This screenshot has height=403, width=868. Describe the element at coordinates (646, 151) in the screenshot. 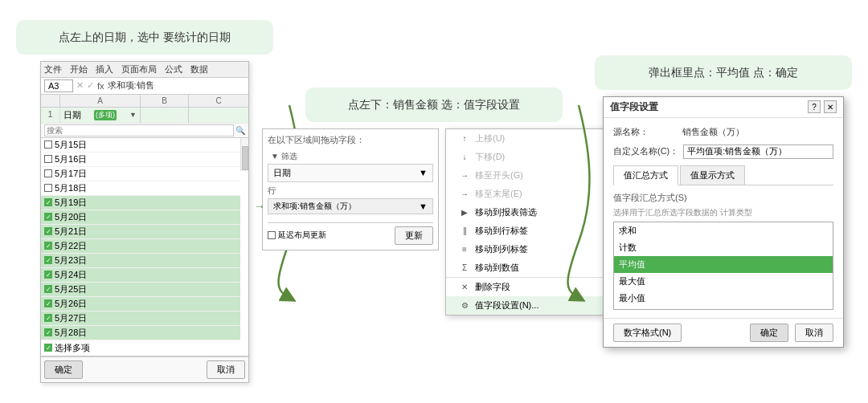

I see `dialog-custom-label: 自定义名称(C)：` at that location.